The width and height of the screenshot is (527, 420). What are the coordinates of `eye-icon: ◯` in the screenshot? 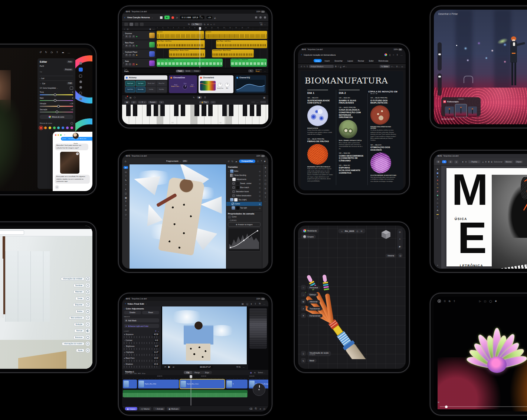 It's located at (491, 301).